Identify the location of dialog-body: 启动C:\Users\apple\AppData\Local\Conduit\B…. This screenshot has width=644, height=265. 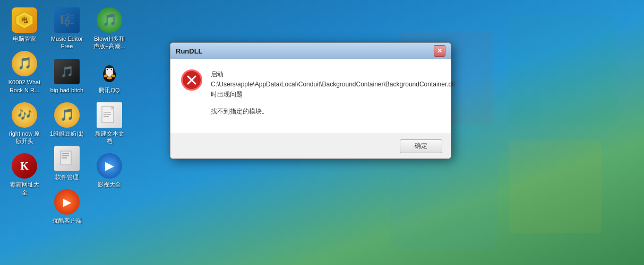
(311, 96).